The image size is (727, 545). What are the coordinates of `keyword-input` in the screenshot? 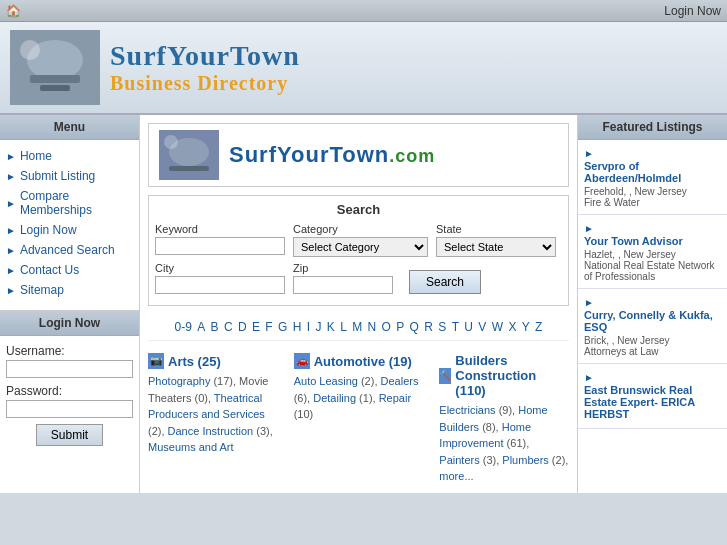 It's located at (220, 246).